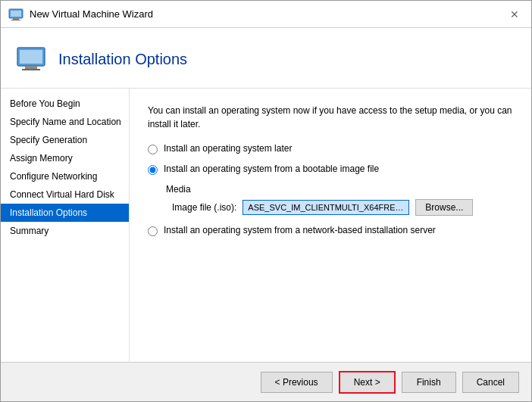  Describe the element at coordinates (65, 104) in the screenshot. I see `sidebar-item-before-you-begin: Before You Begin` at that location.